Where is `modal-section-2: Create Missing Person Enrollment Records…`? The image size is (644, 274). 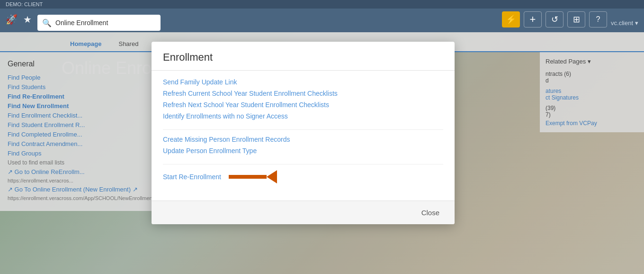
modal-section-2: Create Missing Person Enrollment Records… is located at coordinates (303, 145).